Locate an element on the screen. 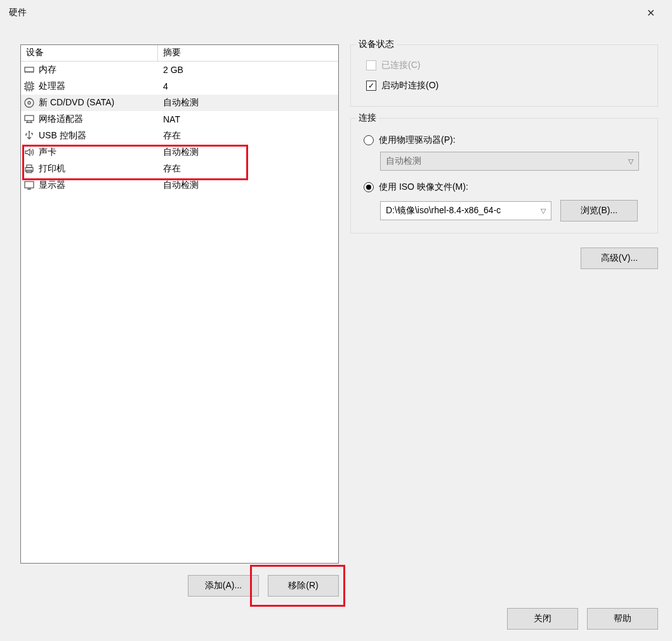 The image size is (672, 641). combo-value: D:\镜像\iso\rhel-8.4-x86_64-c is located at coordinates (443, 211).